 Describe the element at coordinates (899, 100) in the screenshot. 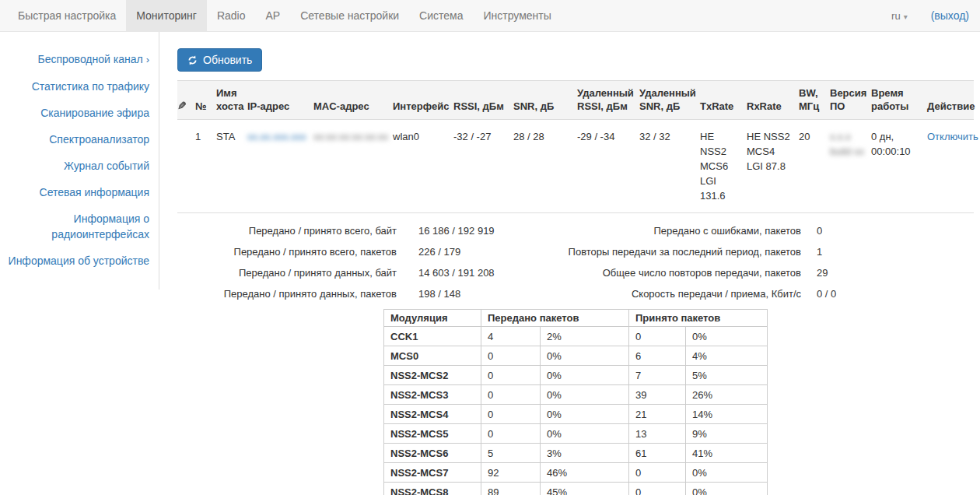

I see `col-header-uptime: Время работы` at that location.